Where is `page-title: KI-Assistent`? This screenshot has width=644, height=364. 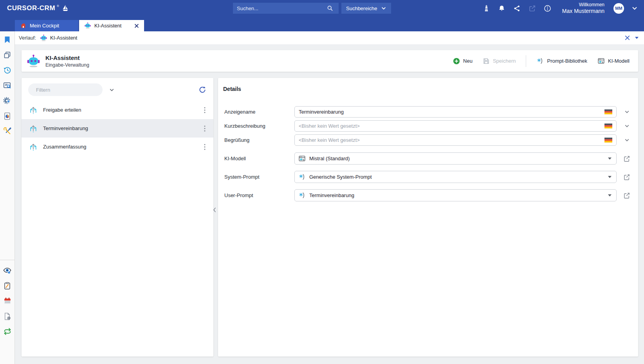
page-title: KI-Assistent is located at coordinates (67, 58).